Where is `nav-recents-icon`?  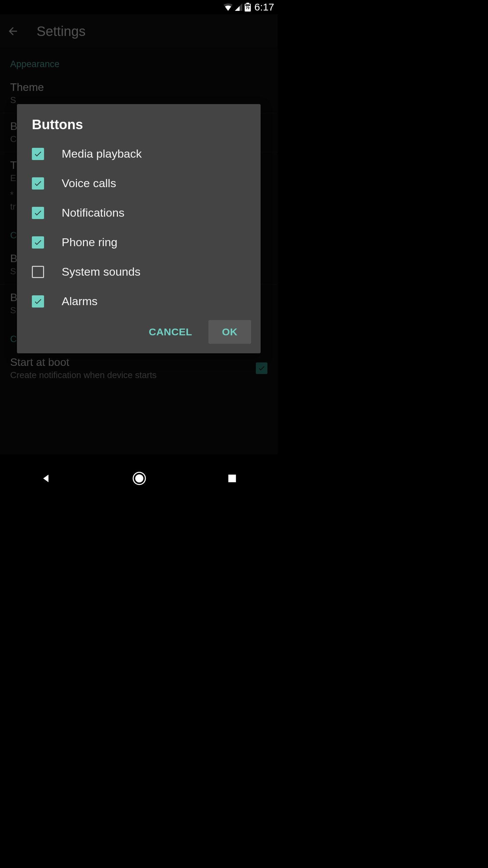
nav-recents-icon is located at coordinates (232, 478).